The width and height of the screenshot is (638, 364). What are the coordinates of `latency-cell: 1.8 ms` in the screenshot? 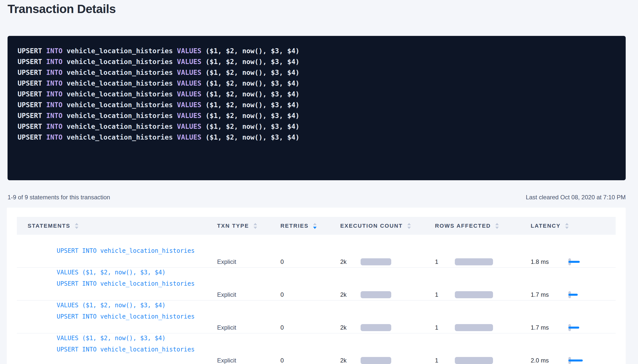 It's located at (573, 262).